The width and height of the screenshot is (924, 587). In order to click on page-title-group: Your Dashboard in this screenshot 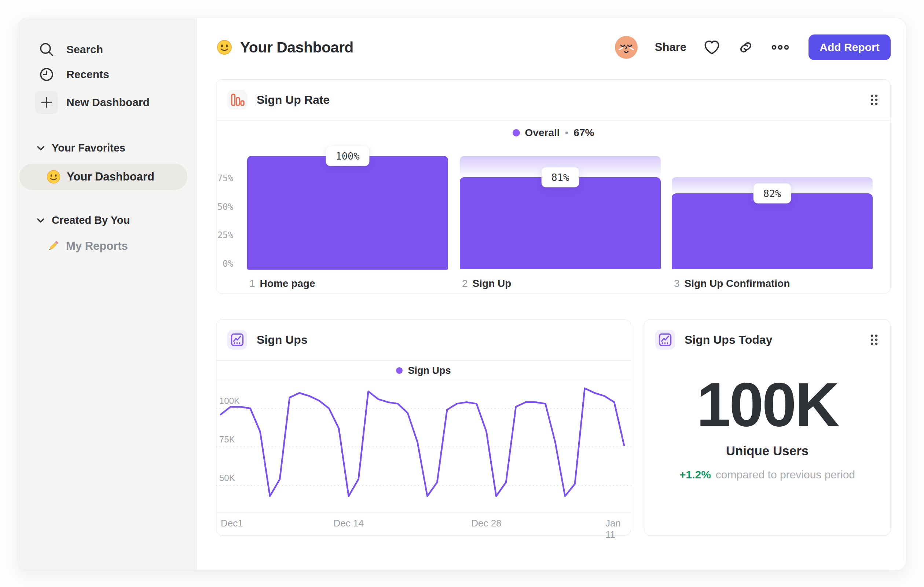, I will do `click(285, 48)`.